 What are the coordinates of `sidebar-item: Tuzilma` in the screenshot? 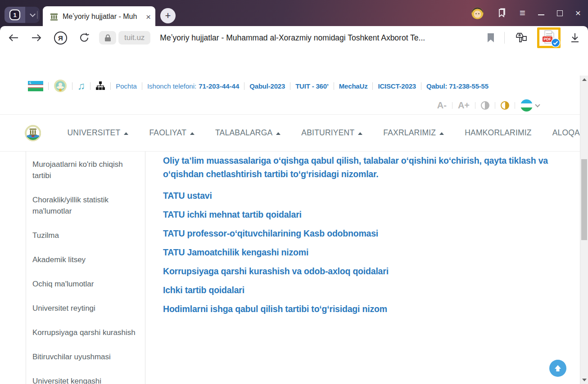 It's located at (86, 235).